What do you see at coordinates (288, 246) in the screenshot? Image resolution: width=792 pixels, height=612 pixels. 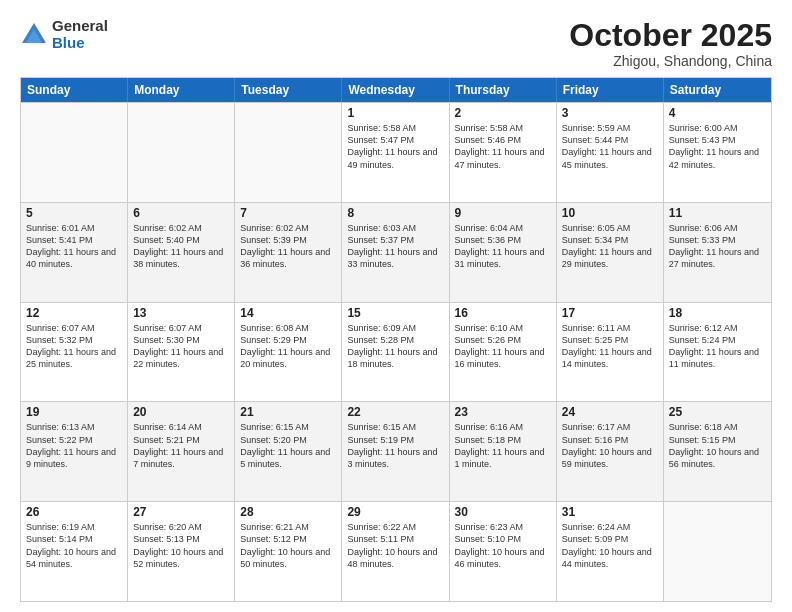 I see `day-info: Sunrise: 6:02 AM Sunset: 5:39 PM Dayligh…` at bounding box center [288, 246].